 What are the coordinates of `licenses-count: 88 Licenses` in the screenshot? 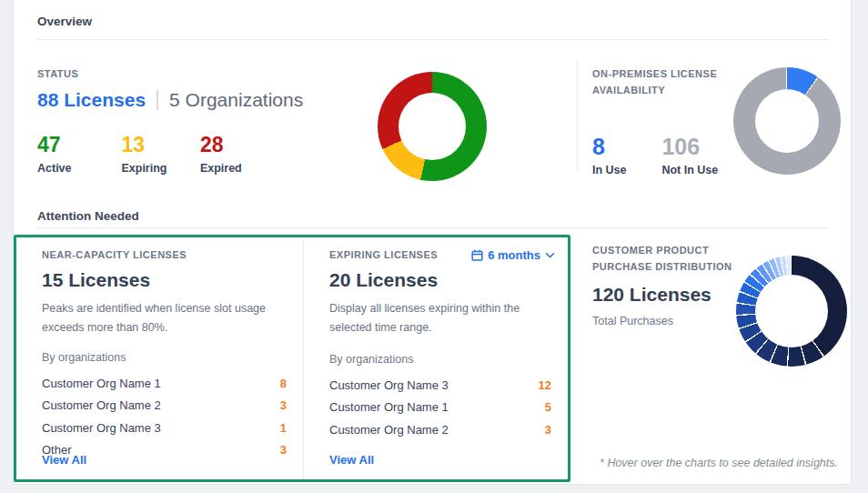 It's located at (91, 100).